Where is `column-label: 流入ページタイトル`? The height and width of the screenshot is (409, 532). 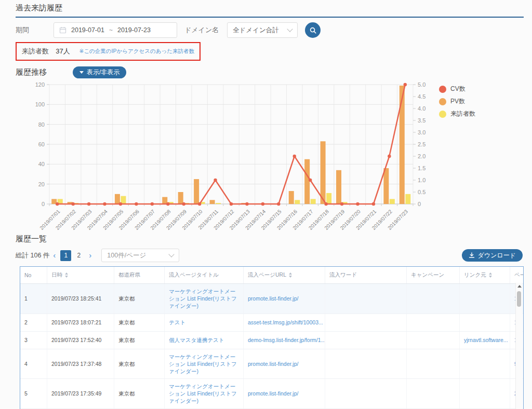
column-label: 流入ページタイトル is located at coordinates (194, 275).